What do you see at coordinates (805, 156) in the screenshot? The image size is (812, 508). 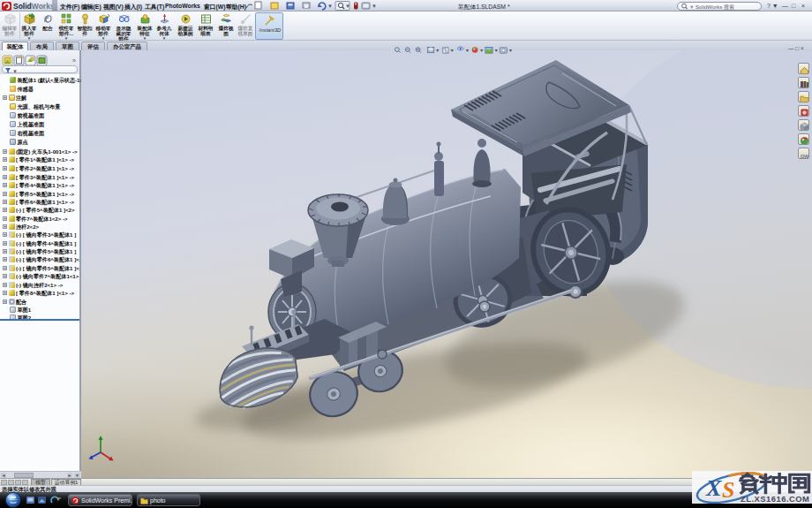 I see `svg-text: pw` at bounding box center [805, 156].